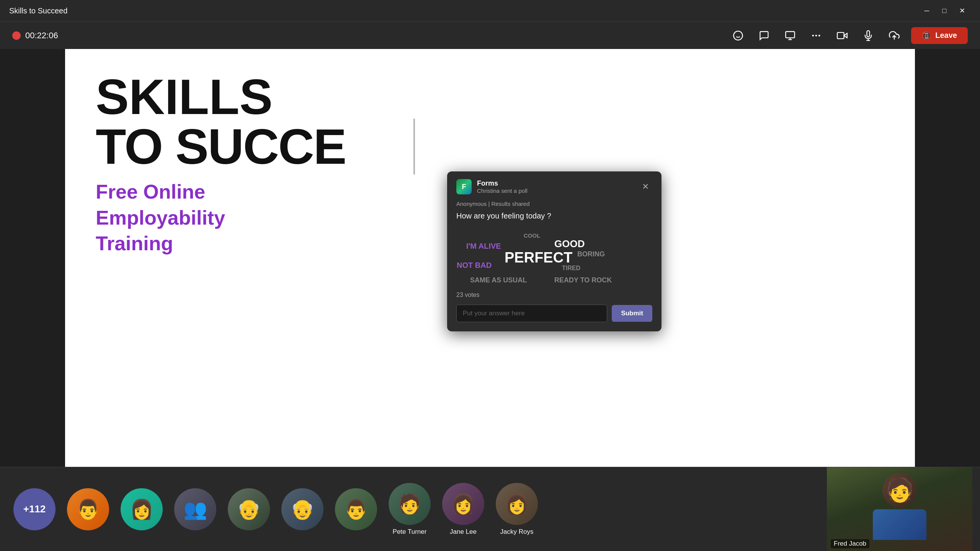  I want to click on participant-5: 👴, so click(249, 509).